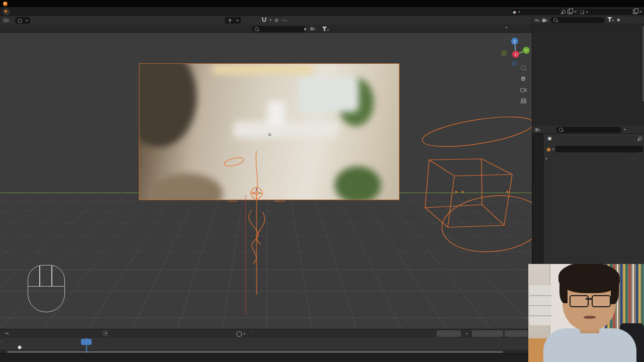 Image resolution: width=644 pixels, height=362 pixels. I want to click on editor-type-icon: ≣▾, so click(537, 130).